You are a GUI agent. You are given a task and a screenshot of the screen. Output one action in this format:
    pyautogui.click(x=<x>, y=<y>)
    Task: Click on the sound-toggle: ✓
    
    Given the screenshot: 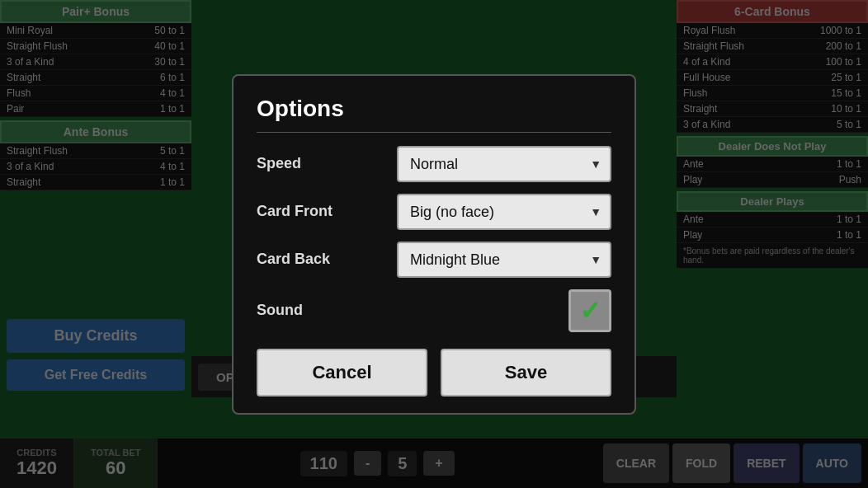 What is the action you would take?
    pyautogui.click(x=590, y=311)
    